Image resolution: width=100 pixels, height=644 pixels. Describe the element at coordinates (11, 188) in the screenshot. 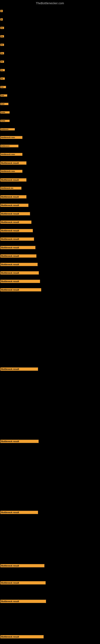

I see `bottleneck-label: Bottleneck res` at that location.